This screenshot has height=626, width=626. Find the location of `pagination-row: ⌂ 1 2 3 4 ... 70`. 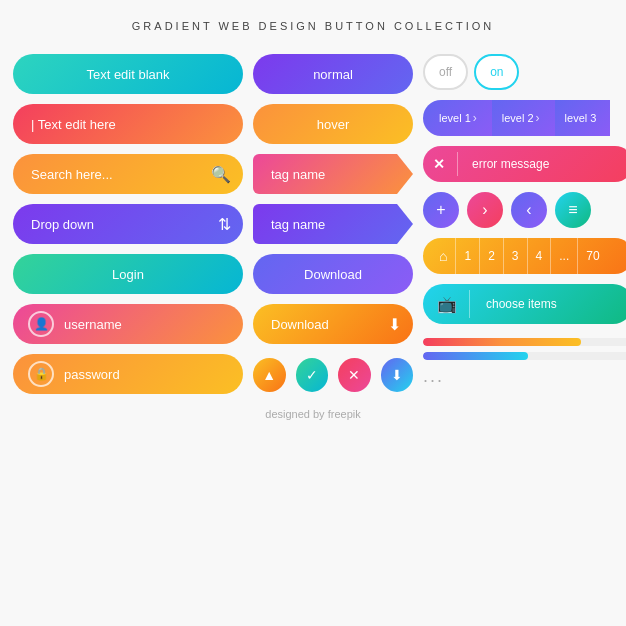

pagination-row: ⌂ 1 2 3 4 ... 70 is located at coordinates (524, 256).